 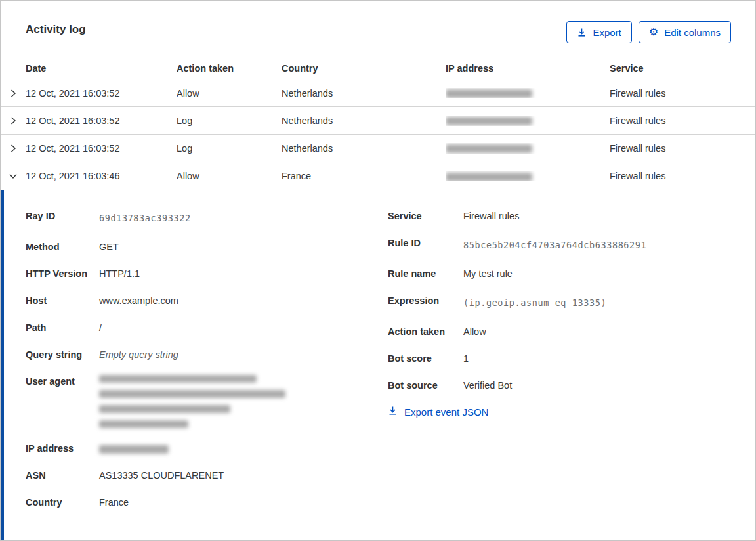 I want to click on detail-row-host: Host www.example.com, so click(x=190, y=301).